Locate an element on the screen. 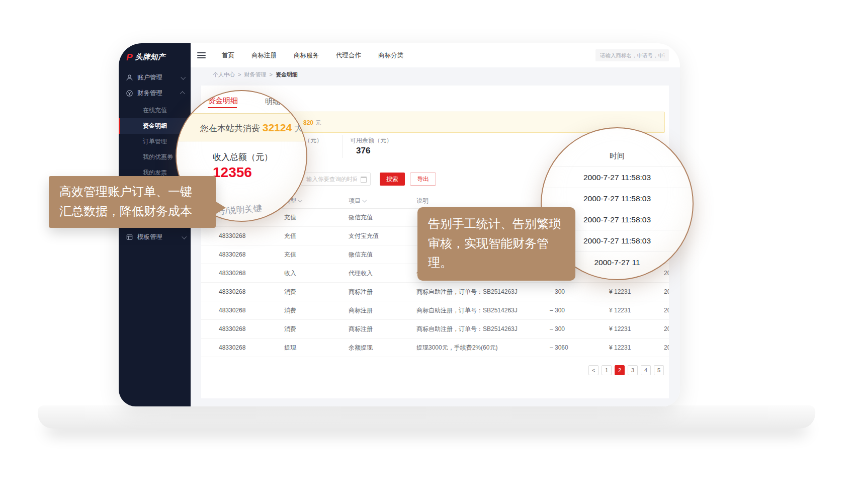 This screenshot has height=504, width=853. nav-link-3: 代理合作 is located at coordinates (349, 55).